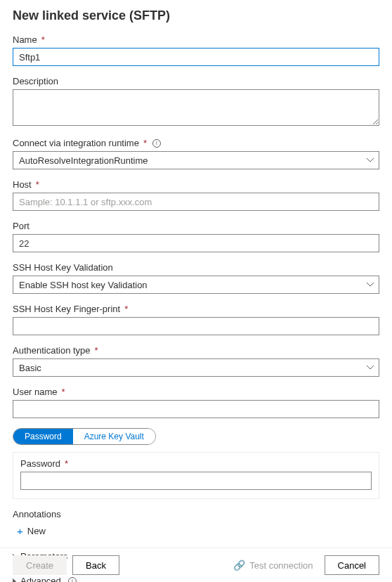 The width and height of the screenshot is (392, 582). I want to click on panel-title: New linked service (SFTP), so click(196, 15).